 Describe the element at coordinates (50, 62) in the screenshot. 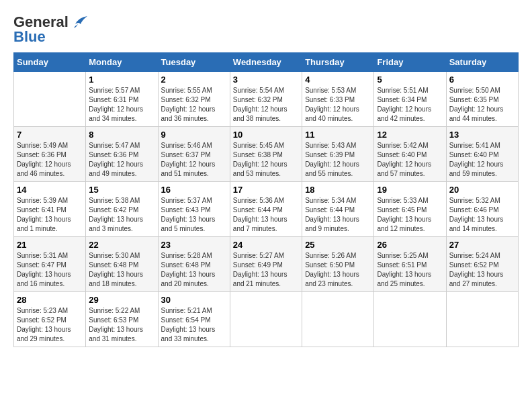

I see `col-header-sunday: Sunday` at that location.